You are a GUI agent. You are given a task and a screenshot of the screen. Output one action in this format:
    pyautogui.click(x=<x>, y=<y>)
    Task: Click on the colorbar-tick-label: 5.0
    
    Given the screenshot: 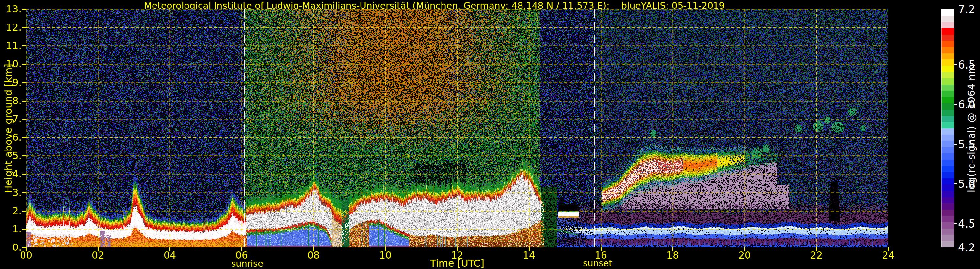 What is the action you would take?
    pyautogui.click(x=969, y=184)
    